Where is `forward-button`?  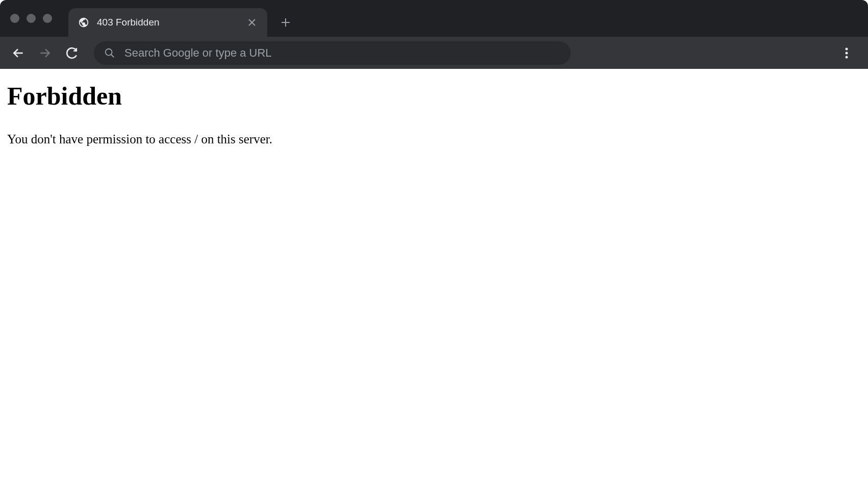
forward-button is located at coordinates (45, 53).